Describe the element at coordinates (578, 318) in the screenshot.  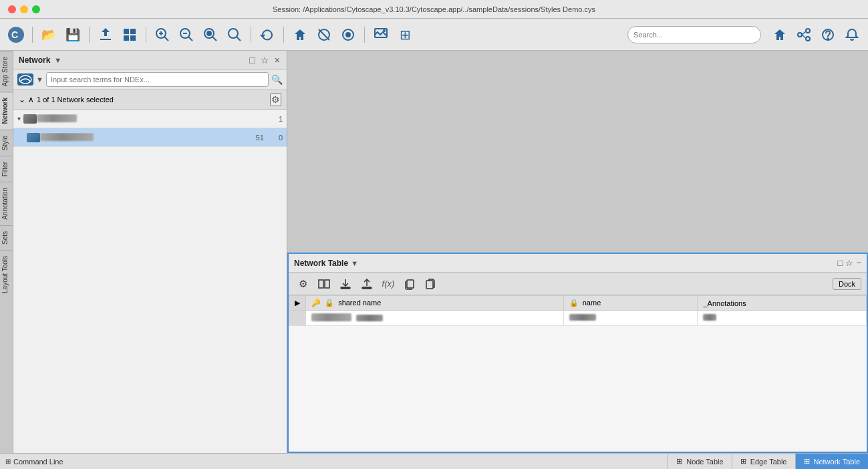
I see `table-row` at that location.